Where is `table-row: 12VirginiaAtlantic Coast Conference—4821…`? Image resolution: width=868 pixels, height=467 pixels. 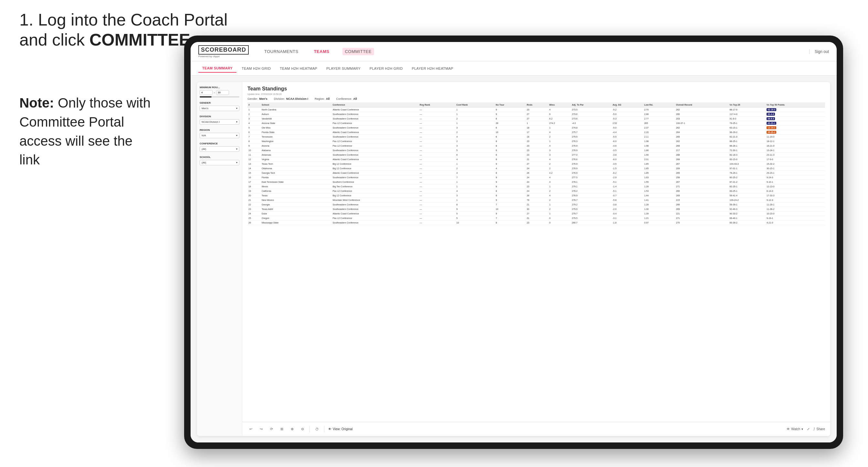
table-row: 12VirginiaAtlantic Coast Conference—4821… is located at coordinates (536, 160).